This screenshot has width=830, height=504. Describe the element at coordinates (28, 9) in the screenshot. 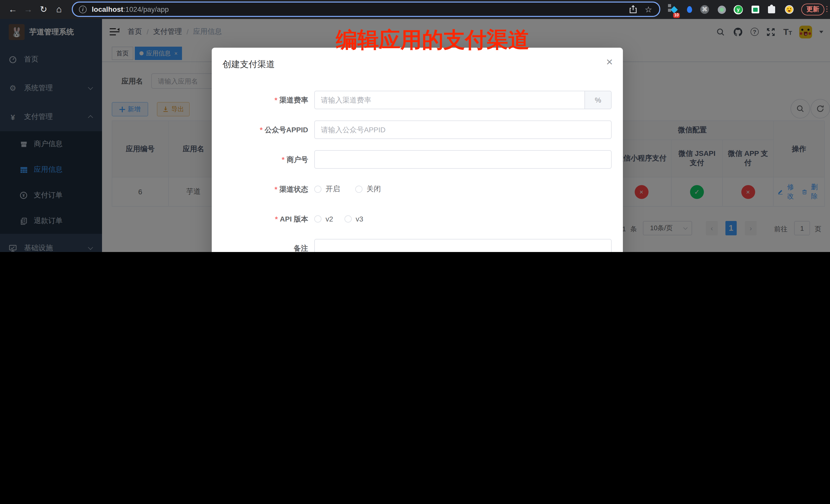

I see `browser-forward-icon: →` at that location.